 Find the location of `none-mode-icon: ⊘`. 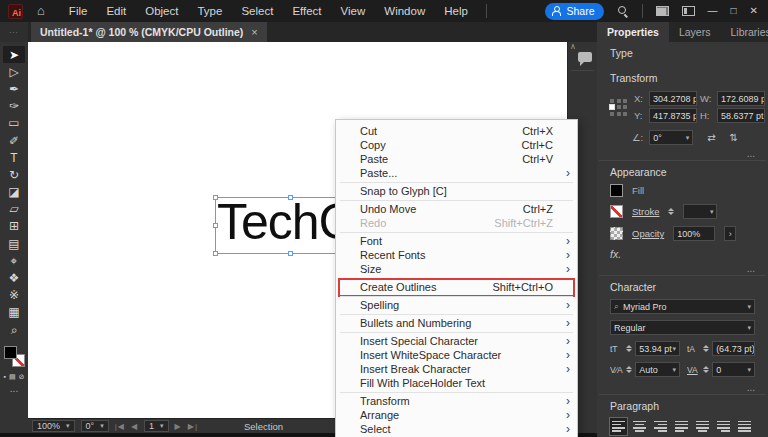

none-mode-icon: ⊘ is located at coordinates (22, 377).